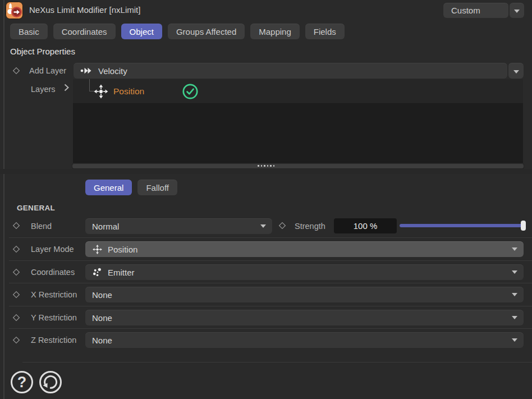 This screenshot has width=532, height=399. Describe the element at coordinates (141, 31) in the screenshot. I see `tab-object: Object` at that location.